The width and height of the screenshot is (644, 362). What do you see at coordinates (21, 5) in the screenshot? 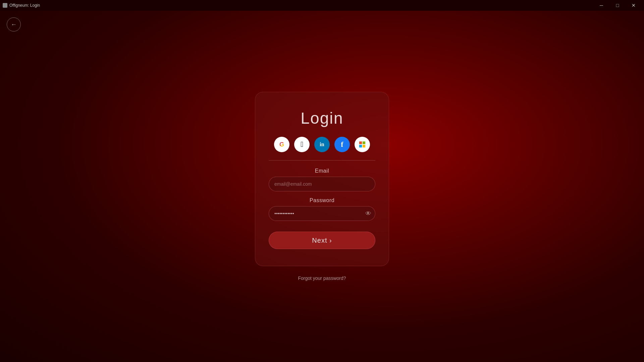
I see `titlebar-title: Offigneum: Login` at bounding box center [21, 5].